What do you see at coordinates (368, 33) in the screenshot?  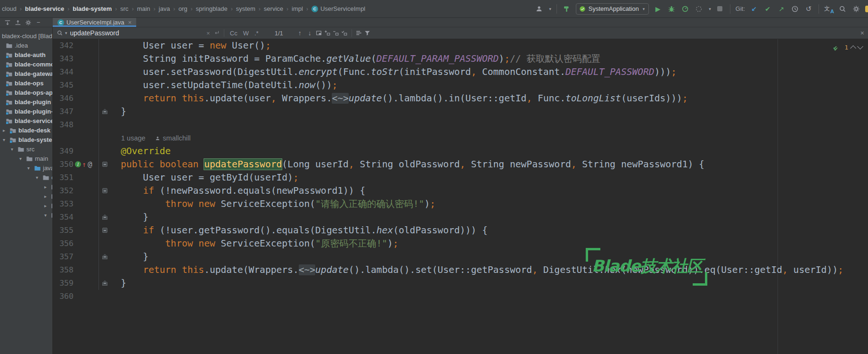 I see `filter-icon` at bounding box center [368, 33].